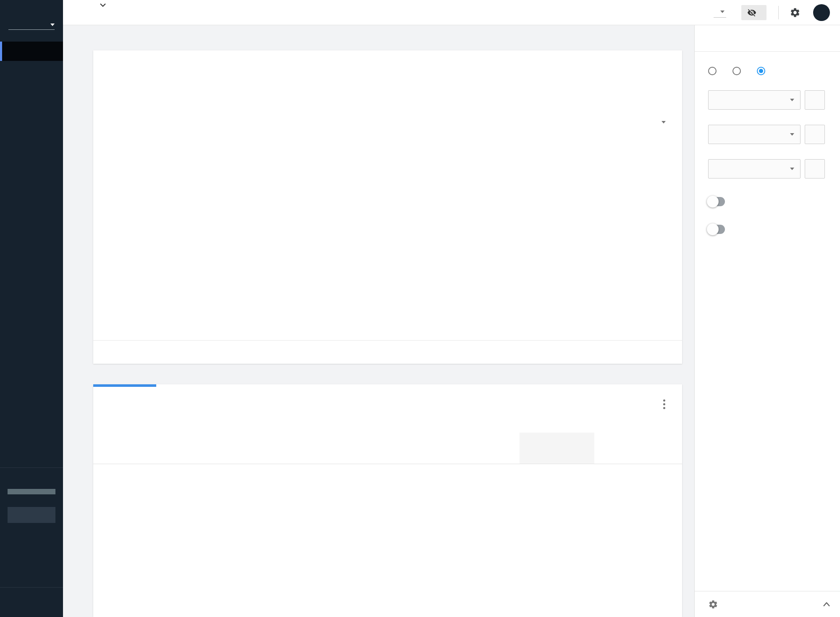 The height and width of the screenshot is (617, 840). Describe the element at coordinates (486, 461) in the screenshot. I see `column-header-views` at that location.